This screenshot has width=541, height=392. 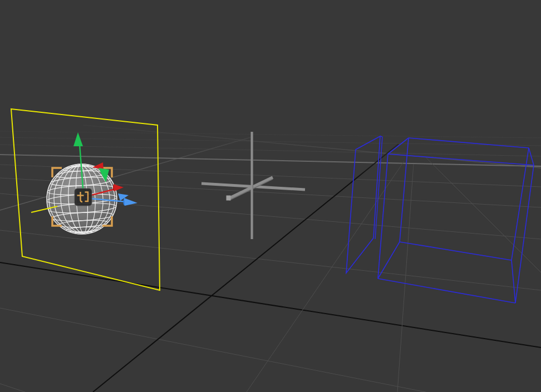 What do you see at coordinates (83, 197) in the screenshot?
I see `axis-lock-icon-bg` at bounding box center [83, 197].